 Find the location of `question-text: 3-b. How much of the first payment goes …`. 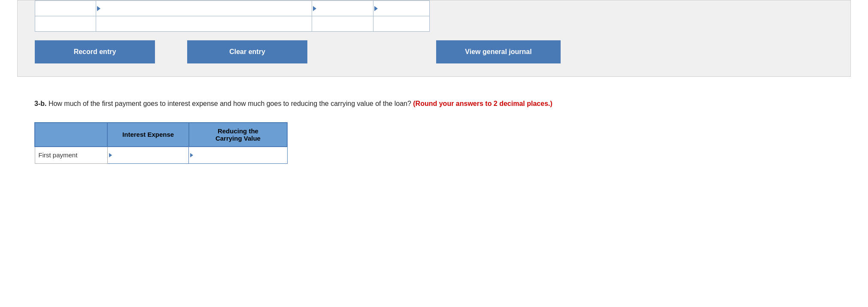

question-text: 3-b. How much of the first payment goes … is located at coordinates (434, 104).